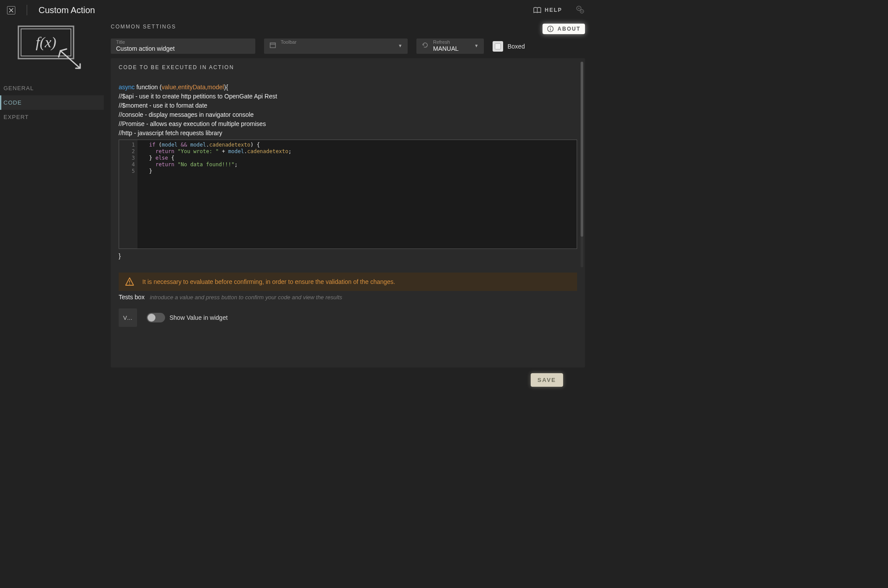 The width and height of the screenshot is (888, 588). I want to click on about-label: ABOUT, so click(569, 29).